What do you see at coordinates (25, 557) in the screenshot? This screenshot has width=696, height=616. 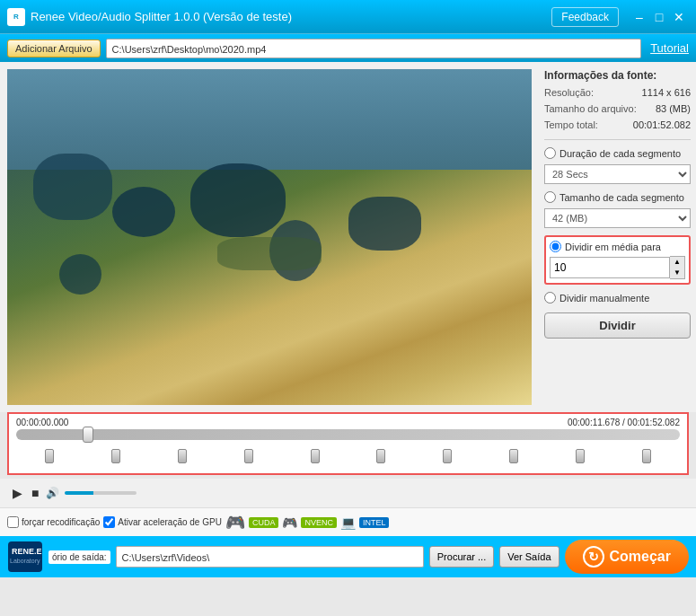 I see `renee-logo: RENE.E Laboratory` at bounding box center [25, 557].